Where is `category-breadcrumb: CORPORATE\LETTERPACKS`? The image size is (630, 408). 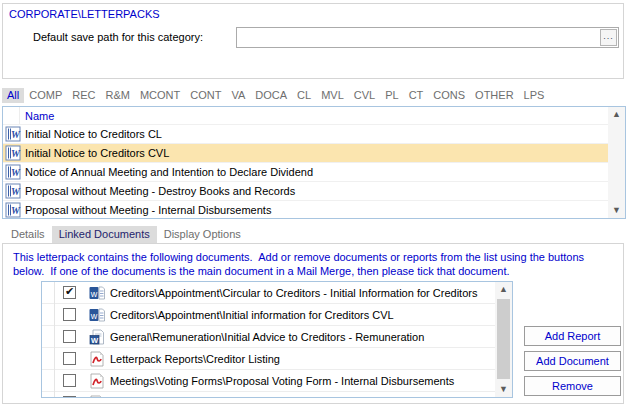 category-breadcrumb: CORPORATE\LETTERPACKS is located at coordinates (84, 14).